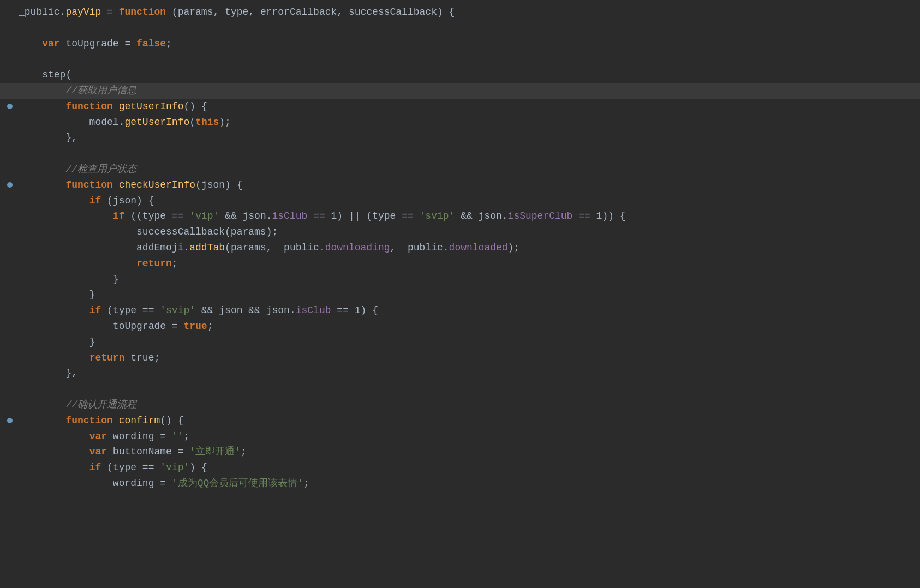 The width and height of the screenshot is (920, 588). Describe the element at coordinates (192, 122) in the screenshot. I see `token-plain: (` at that location.